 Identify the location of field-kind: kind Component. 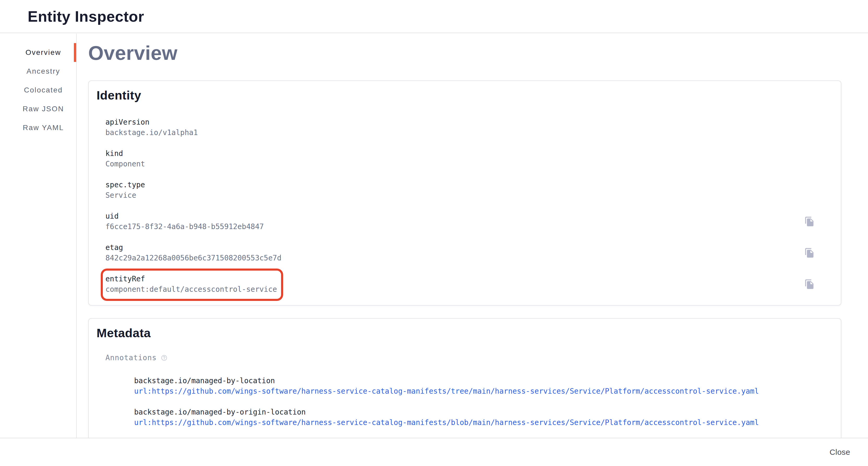
(125, 159).